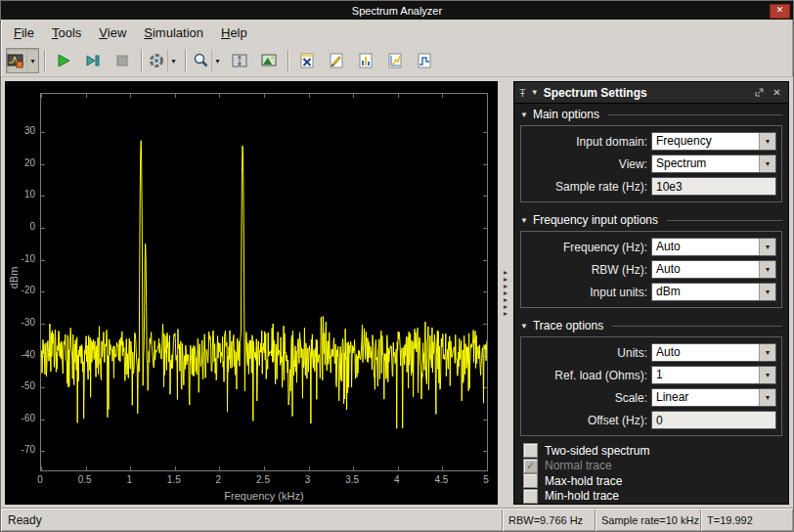  Describe the element at coordinates (235, 33) in the screenshot. I see `menu-help: Help` at that location.